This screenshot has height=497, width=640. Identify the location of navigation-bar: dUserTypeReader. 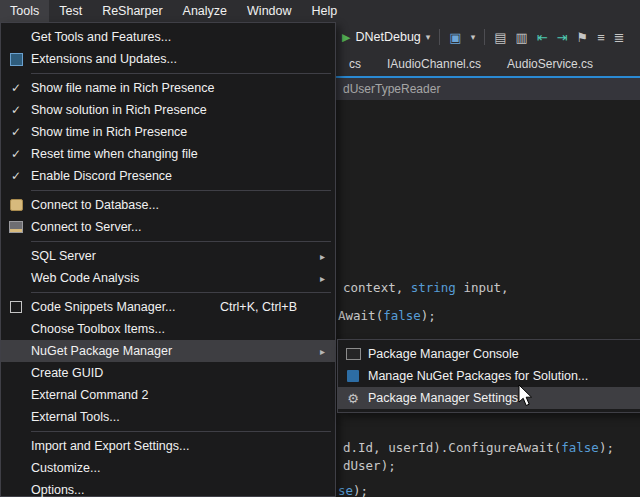
(488, 89).